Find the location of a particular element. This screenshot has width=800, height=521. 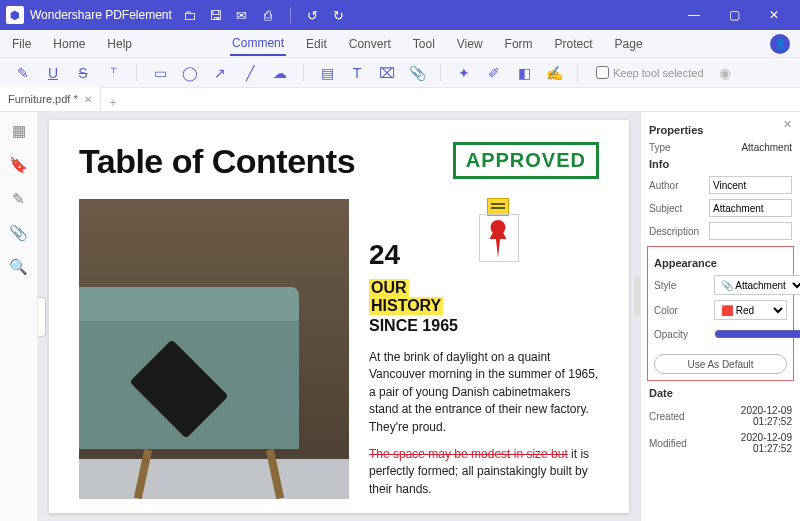

modified-label: Modified is located at coordinates (676, 444).